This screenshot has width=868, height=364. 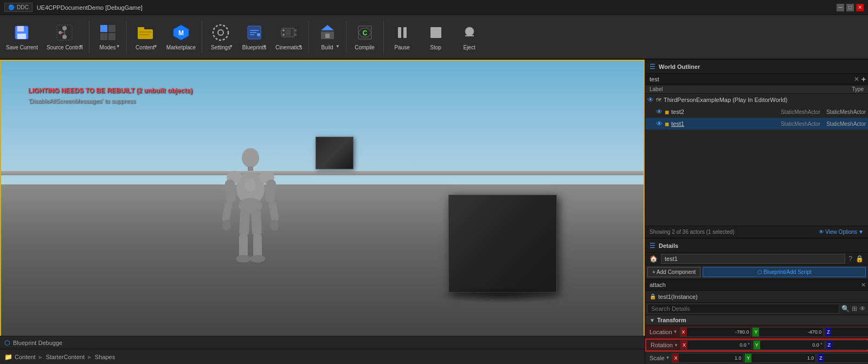 I want to click on actor-name-input, so click(x=753, y=259).